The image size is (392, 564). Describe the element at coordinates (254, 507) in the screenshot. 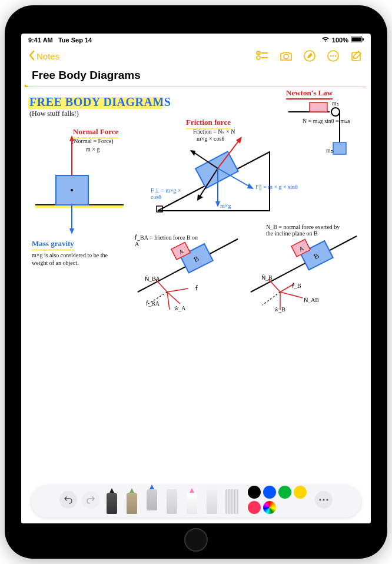

I see `swatch-red` at that location.